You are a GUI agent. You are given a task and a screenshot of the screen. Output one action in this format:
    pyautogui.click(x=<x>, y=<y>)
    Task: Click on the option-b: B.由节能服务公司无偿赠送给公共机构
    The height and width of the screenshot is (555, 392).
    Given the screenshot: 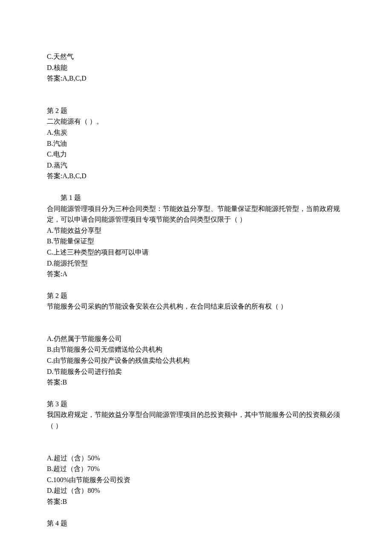 What is the action you would take?
    pyautogui.click(x=196, y=350)
    